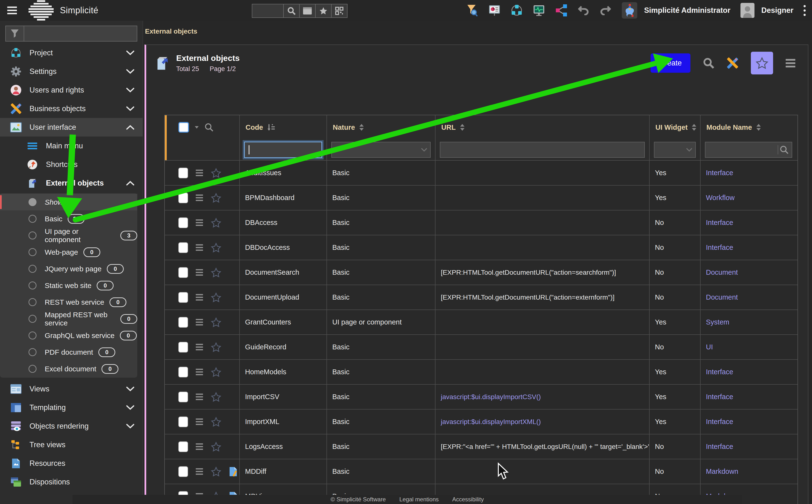  I want to click on type-filter-item: UI page or component 3, so click(69, 235).